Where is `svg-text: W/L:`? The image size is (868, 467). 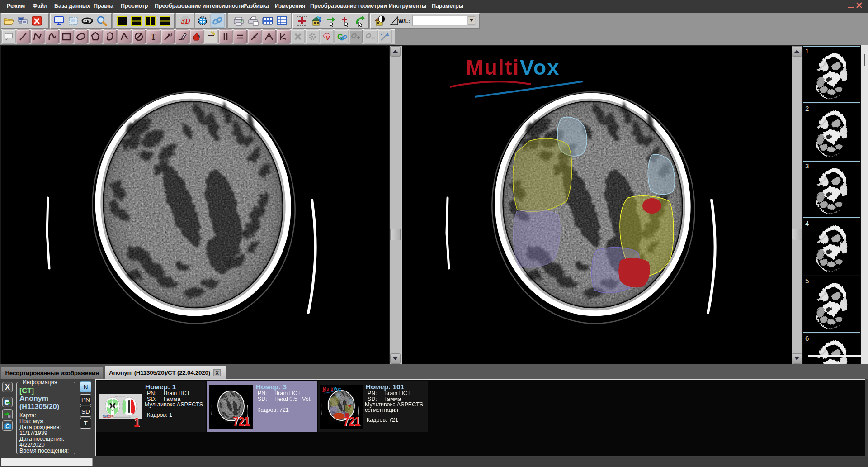 svg-text: W/L: is located at coordinates (404, 21).